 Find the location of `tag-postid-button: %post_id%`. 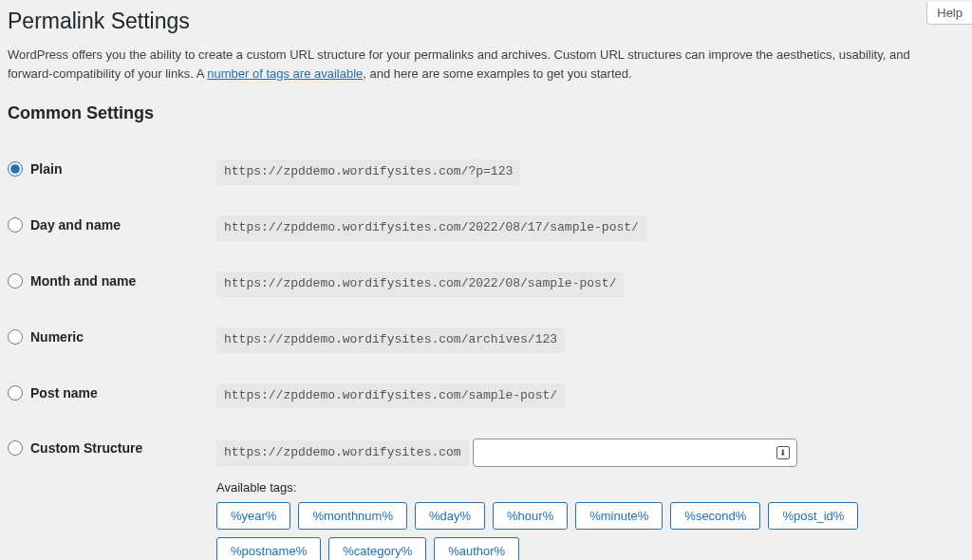

tag-postid-button: %post_id% is located at coordinates (813, 516).